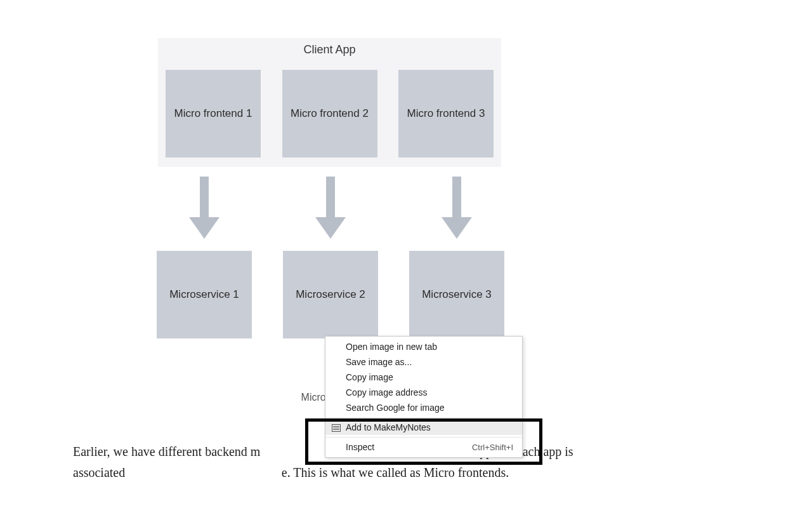 This screenshot has width=812, height=508. What do you see at coordinates (395, 472) in the screenshot?
I see `article-text-post: e. This is what we called as Micro front…` at bounding box center [395, 472].